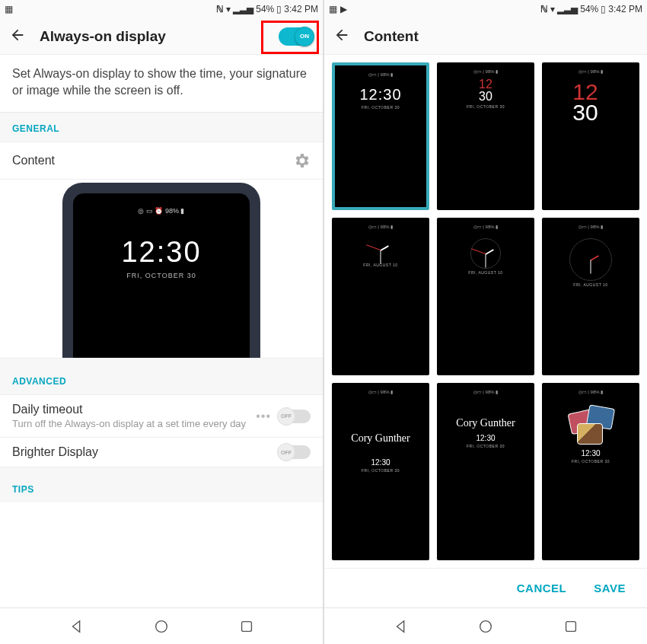  I want to click on gear-icon, so click(301, 161).